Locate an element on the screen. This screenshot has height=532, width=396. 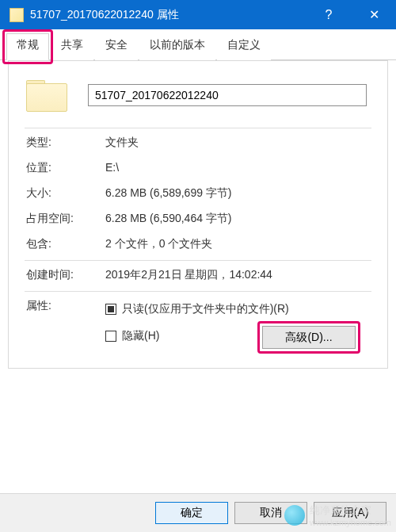
label-type: 类型: is located at coordinates (66, 143).